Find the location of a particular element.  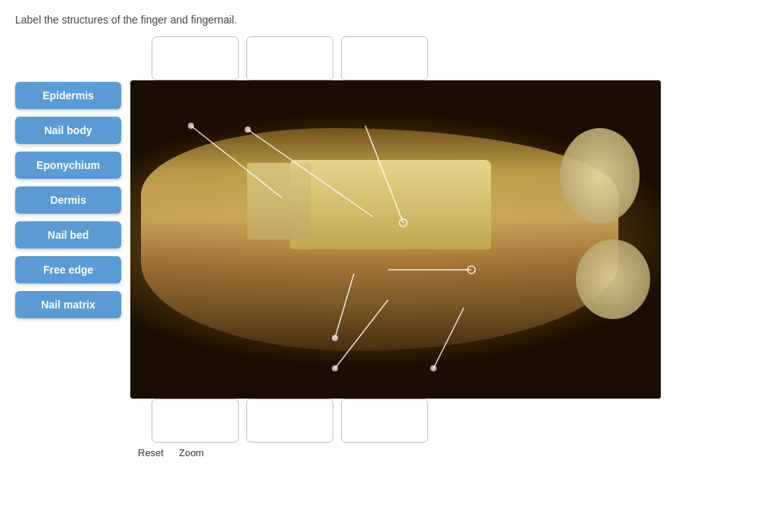

top-drop-zones-row is located at coordinates (396, 58).